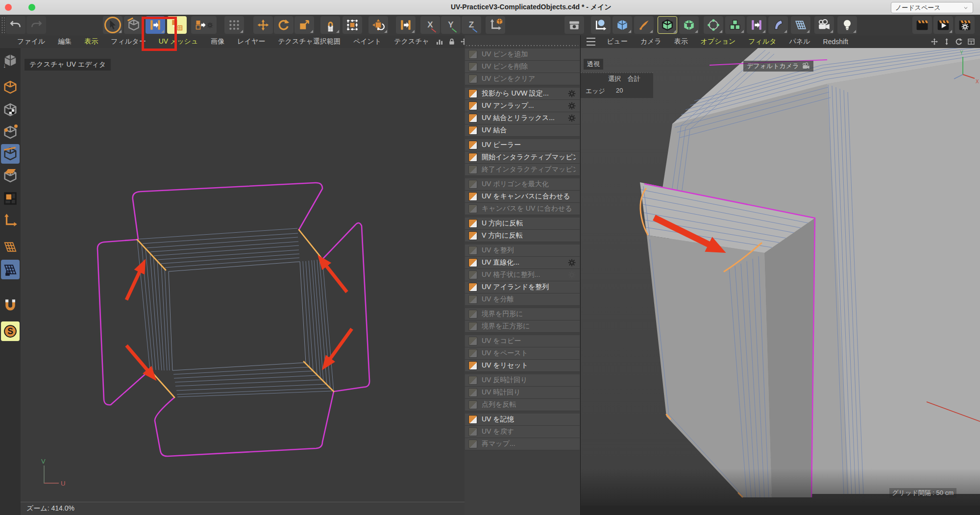  I want to click on render-view-button, so click(922, 25).